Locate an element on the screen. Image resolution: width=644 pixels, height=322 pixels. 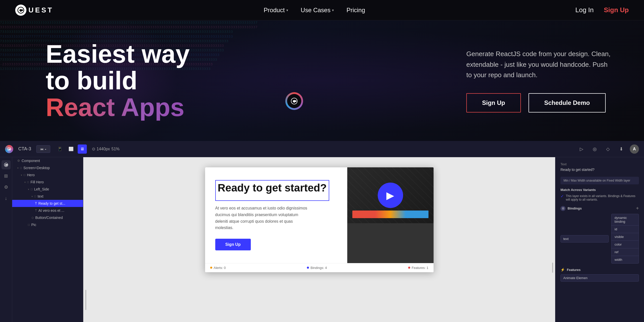
left-scrollbar is located at coordinates (86, 300).